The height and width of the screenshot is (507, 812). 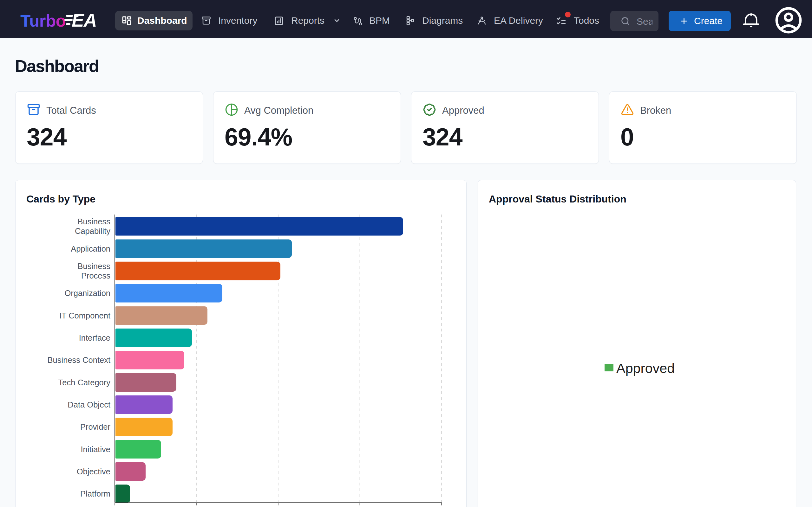 What do you see at coordinates (85, 382) in the screenshot?
I see `svg-text: Tech Category` at bounding box center [85, 382].